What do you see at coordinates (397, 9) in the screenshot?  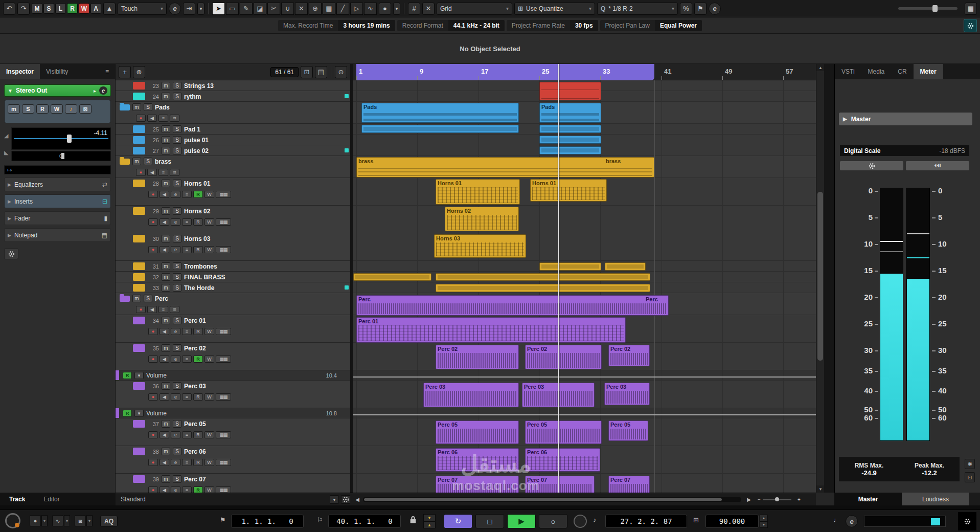 I see `color-caret-icon: ▾` at bounding box center [397, 9].